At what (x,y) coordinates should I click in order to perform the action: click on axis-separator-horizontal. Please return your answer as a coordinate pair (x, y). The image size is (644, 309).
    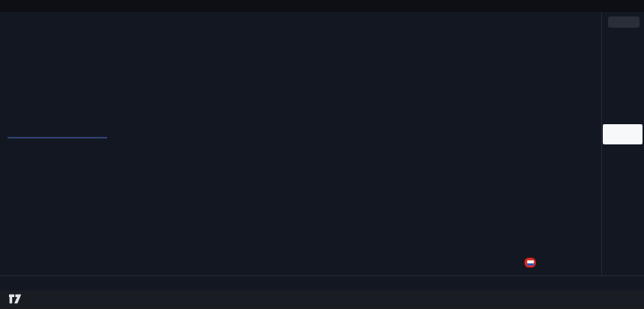
    Looking at the image, I should click on (322, 275).